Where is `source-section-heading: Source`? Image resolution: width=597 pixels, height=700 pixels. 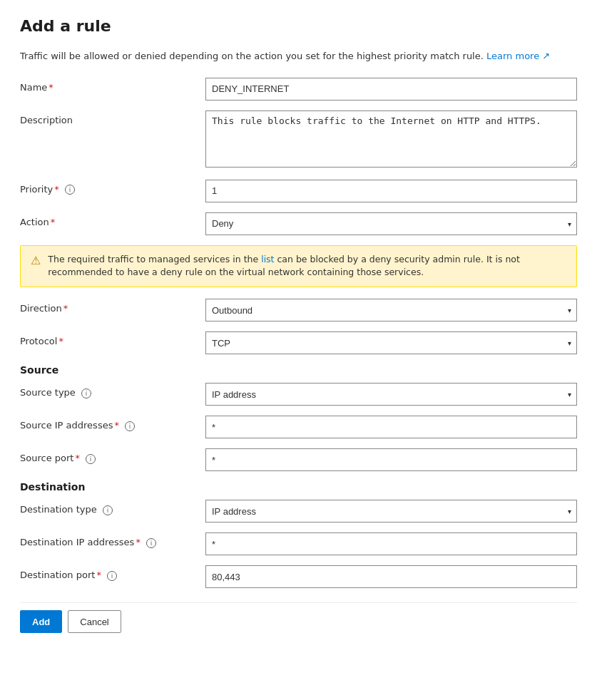 source-section-heading: Source is located at coordinates (298, 370).